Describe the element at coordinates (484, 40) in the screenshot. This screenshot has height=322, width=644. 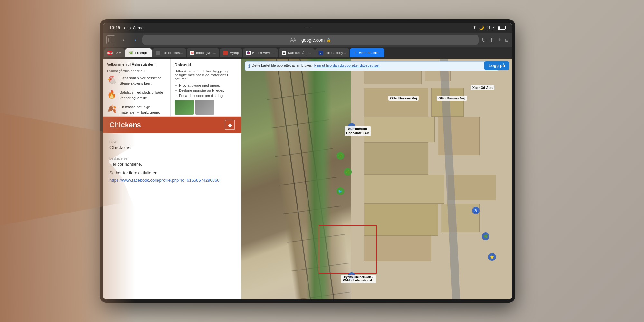
I see `reload-button: ↻` at that location.